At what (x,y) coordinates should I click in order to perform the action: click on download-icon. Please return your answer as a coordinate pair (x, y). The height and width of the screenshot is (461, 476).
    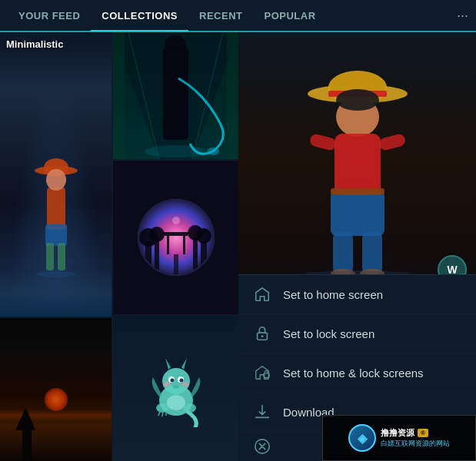
    Looking at the image, I should click on (262, 412).